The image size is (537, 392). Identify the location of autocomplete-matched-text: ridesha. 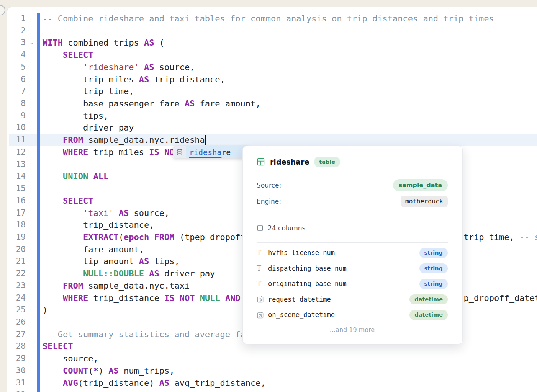
(205, 152).